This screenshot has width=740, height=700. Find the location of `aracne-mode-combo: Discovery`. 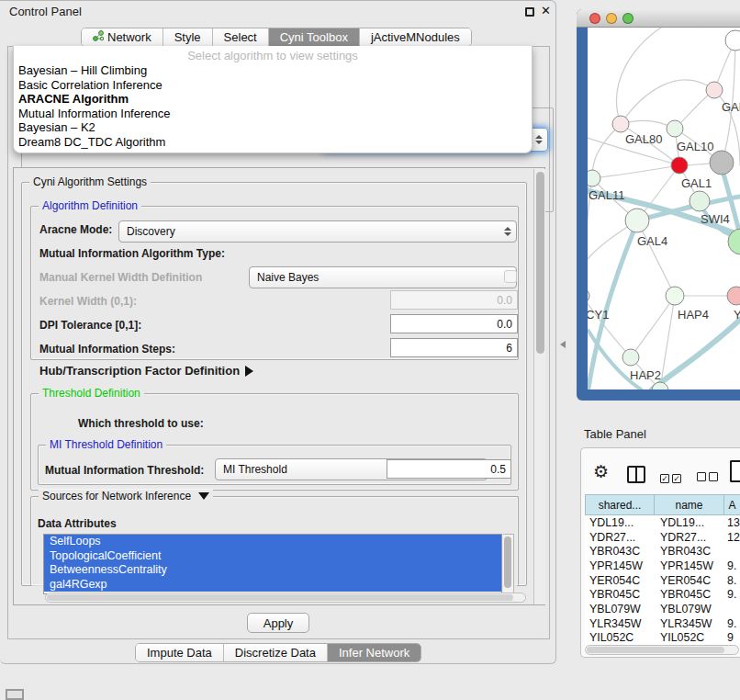

aracne-mode-combo: Discovery is located at coordinates (318, 231).